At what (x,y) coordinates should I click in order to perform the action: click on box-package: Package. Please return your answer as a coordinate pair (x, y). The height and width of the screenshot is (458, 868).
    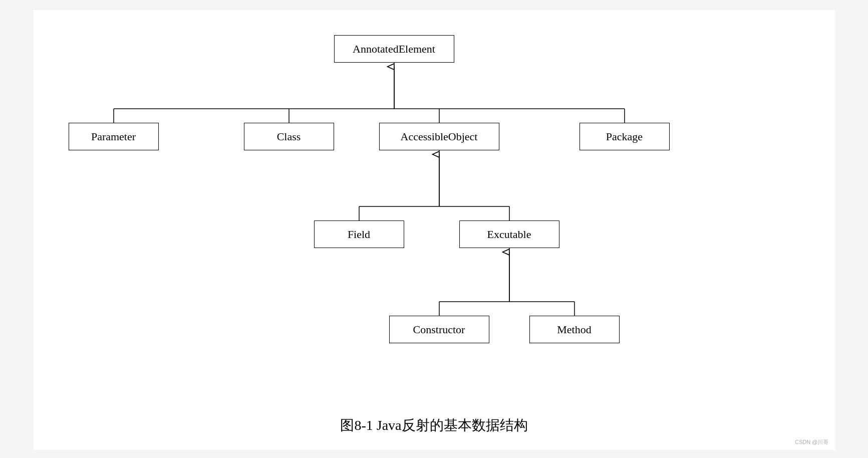
    Looking at the image, I should click on (625, 136).